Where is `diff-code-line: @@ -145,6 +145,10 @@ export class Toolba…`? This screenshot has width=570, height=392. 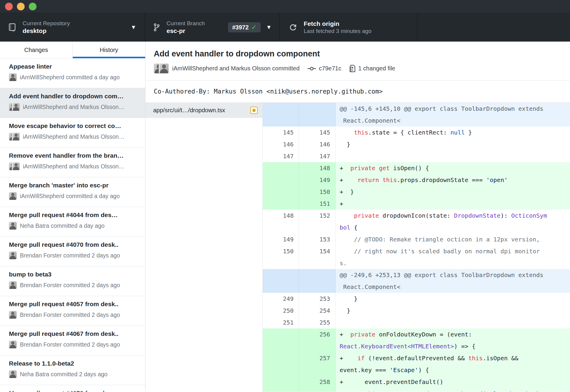 diff-code-line: @@ -145,6 +145,10 @@ export class Toolba… is located at coordinates (455, 109).